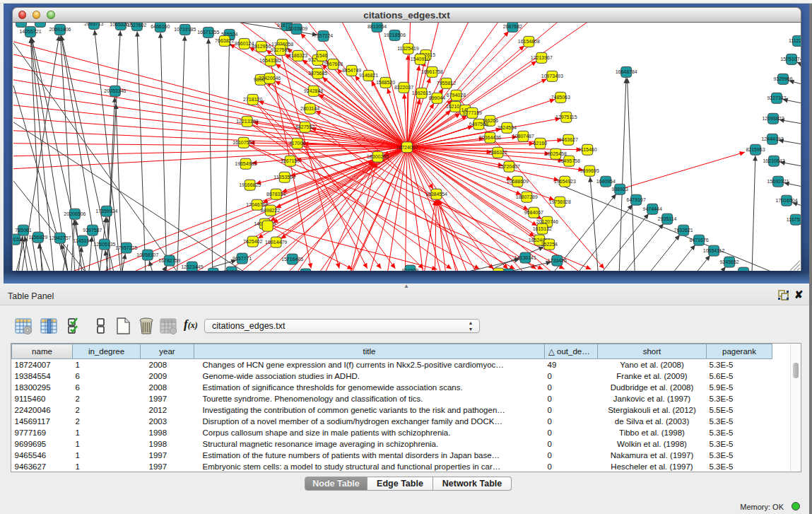 The image size is (812, 514). I want to click on svg-text: 11353594, so click(284, 177).